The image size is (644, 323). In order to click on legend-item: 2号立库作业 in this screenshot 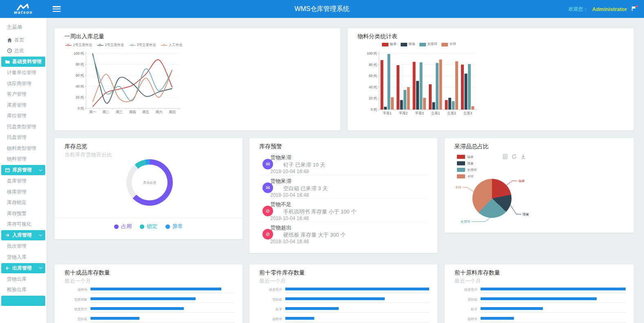, I will do `click(110, 45)`.